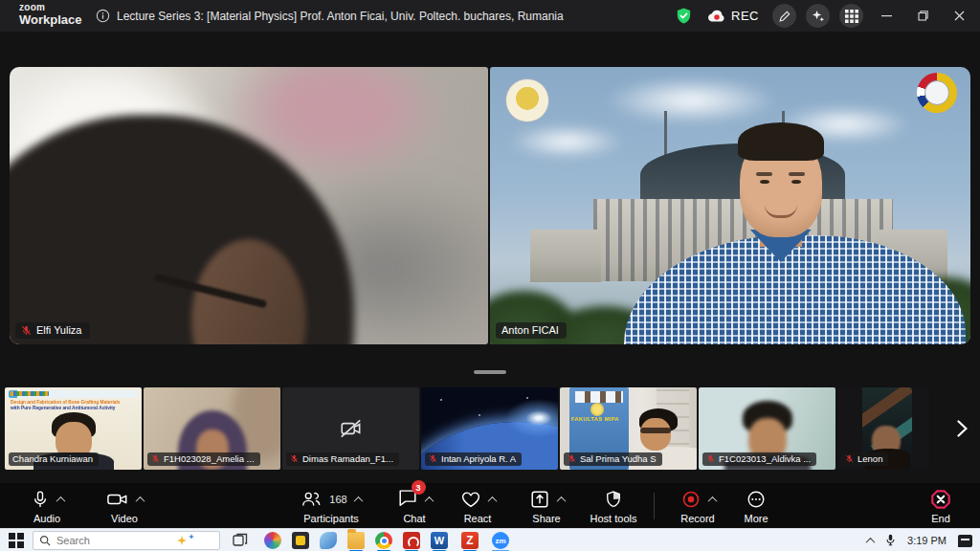 Image resolution: width=980 pixels, height=551 pixels. I want to click on chat-options-caret, so click(429, 500).